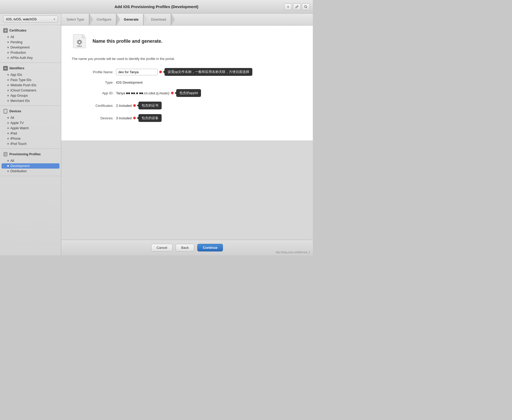 Image resolution: width=512 pixels, height=420 pixels. Describe the element at coordinates (31, 80) in the screenshot. I see `sidebar-item-pass-type-ids: Pass Type IDs` at that location.